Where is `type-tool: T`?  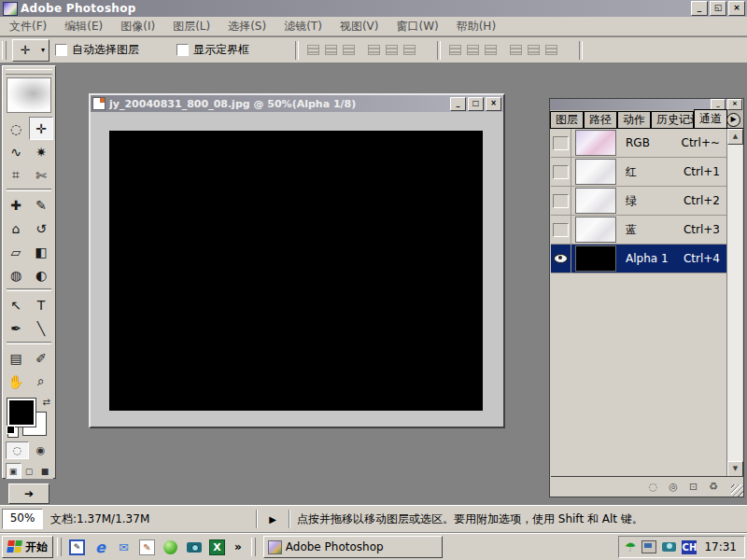 type-tool: T is located at coordinates (41, 304).